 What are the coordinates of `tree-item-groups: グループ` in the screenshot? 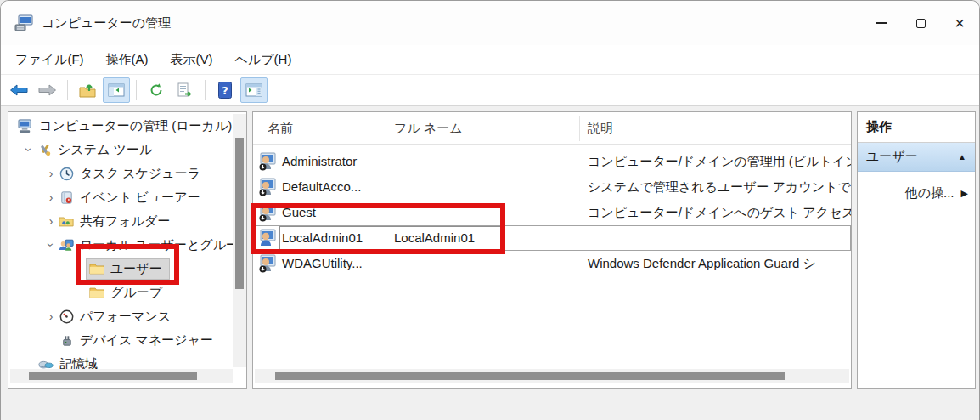 It's located at (127, 292).